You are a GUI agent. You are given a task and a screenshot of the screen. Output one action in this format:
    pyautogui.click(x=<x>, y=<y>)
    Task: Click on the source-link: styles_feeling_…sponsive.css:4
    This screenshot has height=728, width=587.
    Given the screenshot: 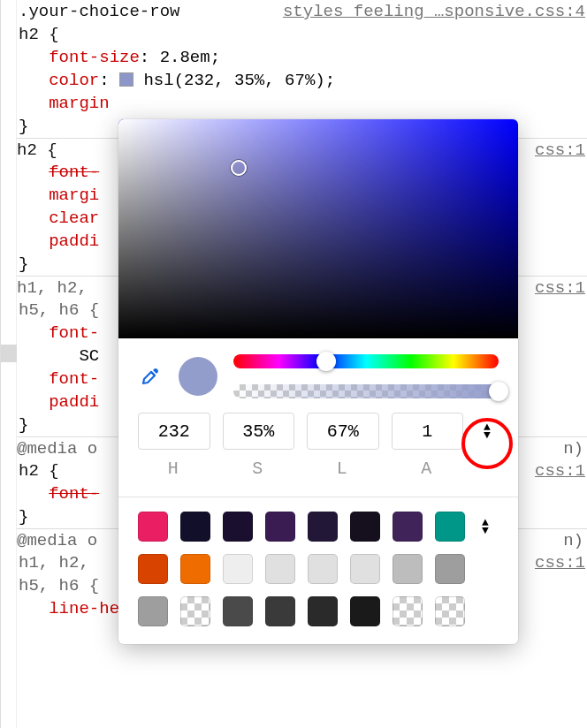 What is the action you would take?
    pyautogui.click(x=435, y=11)
    